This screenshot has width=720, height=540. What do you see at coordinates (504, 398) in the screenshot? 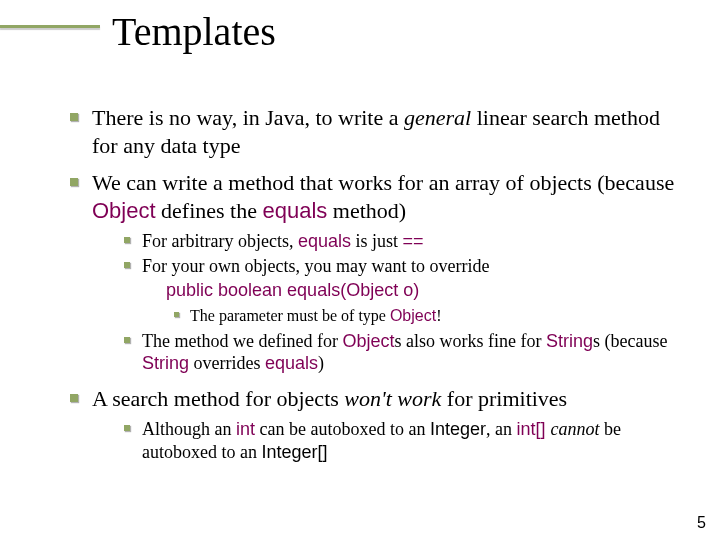
I see `text: for primitives` at bounding box center [504, 398].